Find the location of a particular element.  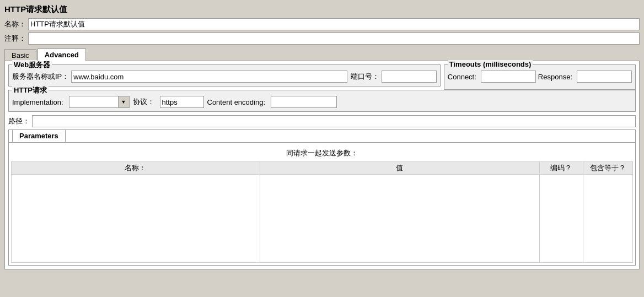

path-row: 路径： is located at coordinates (322, 121).